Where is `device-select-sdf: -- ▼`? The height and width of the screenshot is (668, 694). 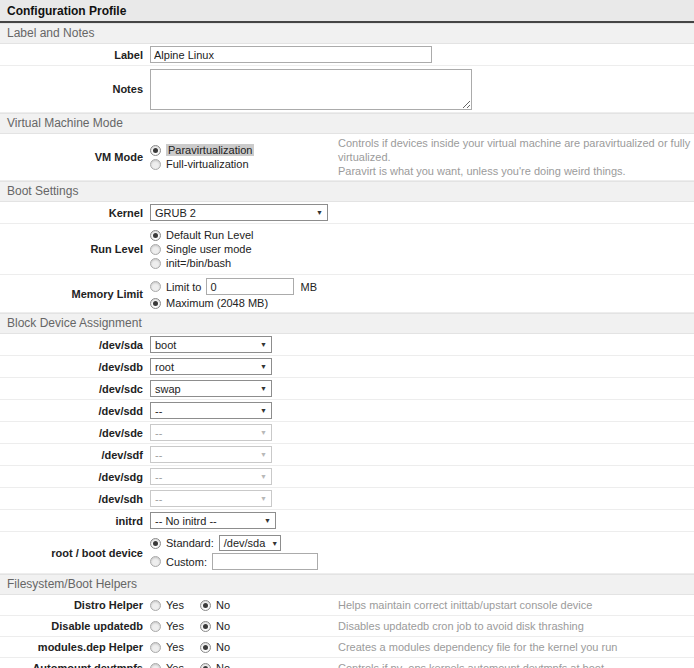
device-select-sdf: -- ▼ is located at coordinates (211, 454).